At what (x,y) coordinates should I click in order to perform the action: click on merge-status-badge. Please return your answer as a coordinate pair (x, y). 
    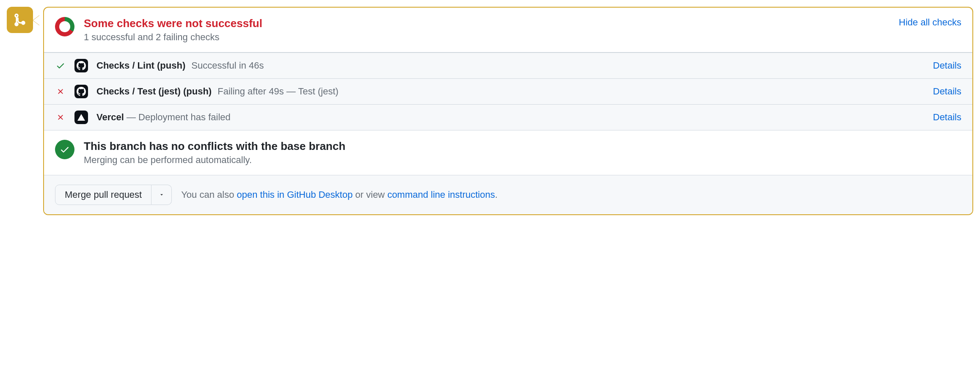
    Looking at the image, I should click on (20, 20).